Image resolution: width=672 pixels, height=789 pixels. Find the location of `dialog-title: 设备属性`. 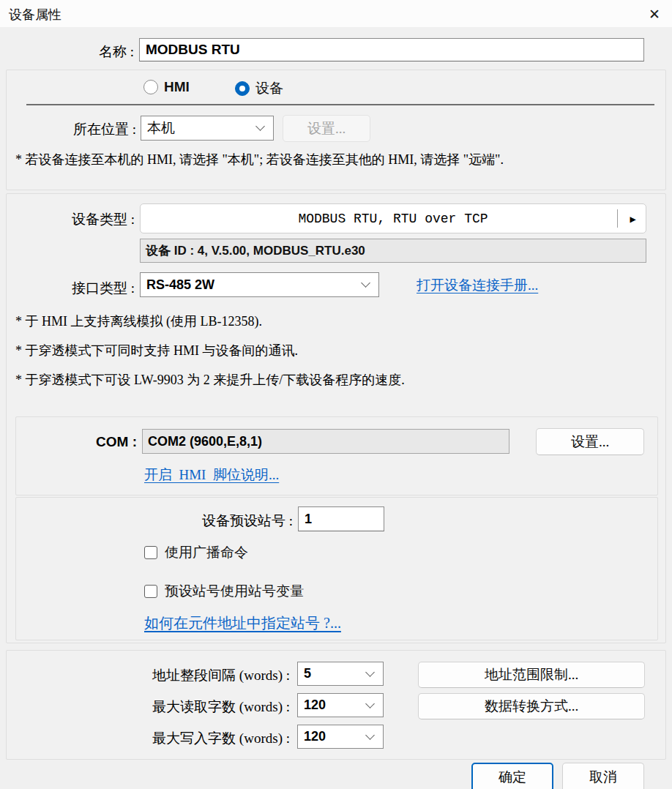

dialog-title: 设备属性 is located at coordinates (35, 15).